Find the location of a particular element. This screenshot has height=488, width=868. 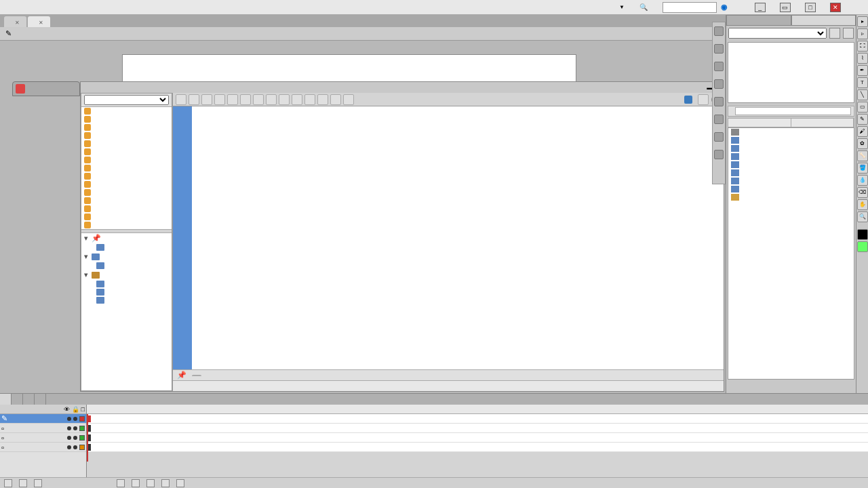

paint-bucket-tool: 🪣 is located at coordinates (863, 168).